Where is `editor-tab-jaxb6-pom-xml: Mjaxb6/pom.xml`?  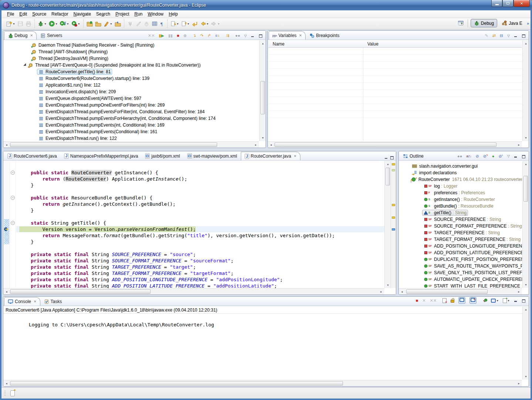
editor-tab-jaxb6-pom-xml: Mjaxb6/pom.xml is located at coordinates (162, 156).